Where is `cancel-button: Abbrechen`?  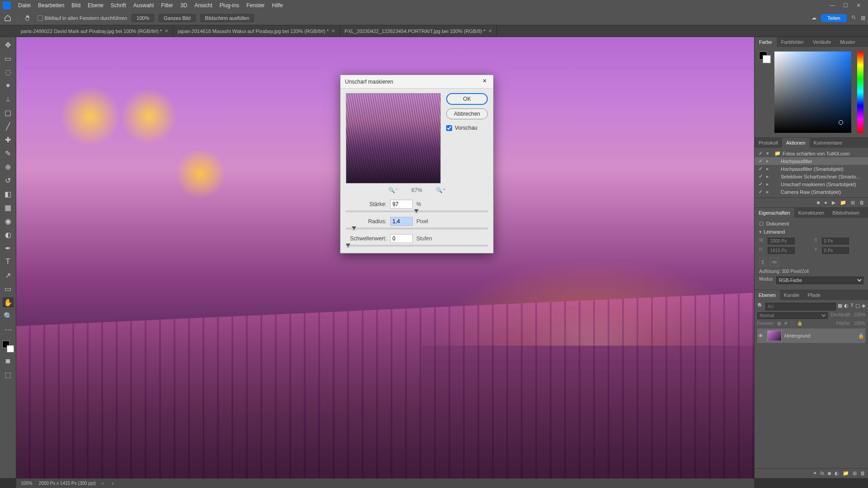 cancel-button: Abbrechen is located at coordinates (467, 114).